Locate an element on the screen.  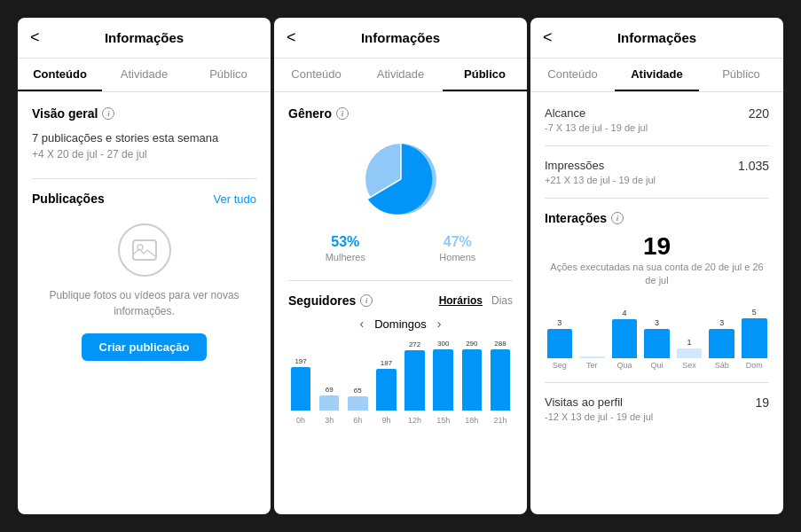
impressoes-title: Impressões is located at coordinates (600, 165).